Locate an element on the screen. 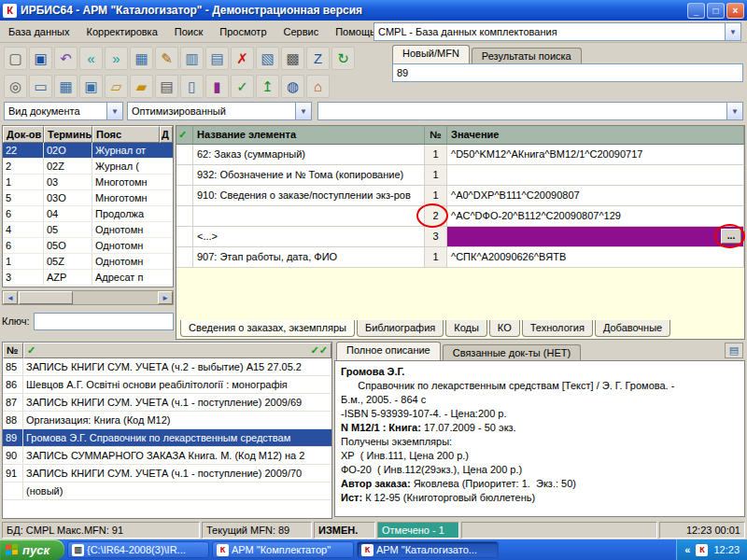 The height and width of the screenshot is (560, 747). record-row: 89 Громова Э.Г. Справочник по лекарствен… is located at coordinates (167, 439).